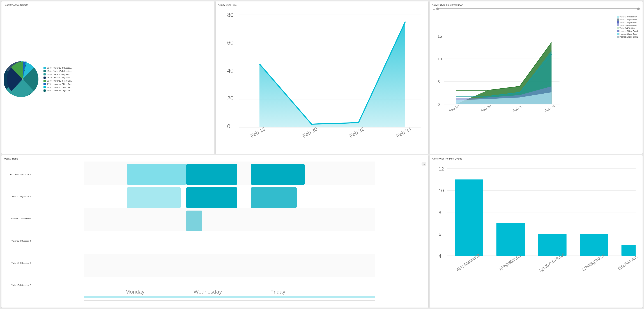 This screenshot has height=309, width=644. What do you see at coordinates (440, 36) in the screenshot?
I see `svg-text: 15` at bounding box center [440, 36].